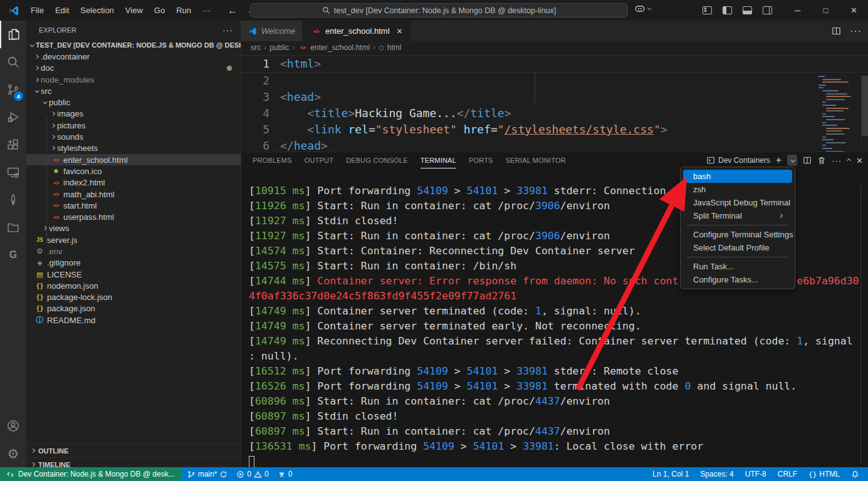 The height and width of the screenshot is (481, 868). What do you see at coordinates (822, 160) in the screenshot?
I see `kill-terminal-trash-icon` at bounding box center [822, 160].